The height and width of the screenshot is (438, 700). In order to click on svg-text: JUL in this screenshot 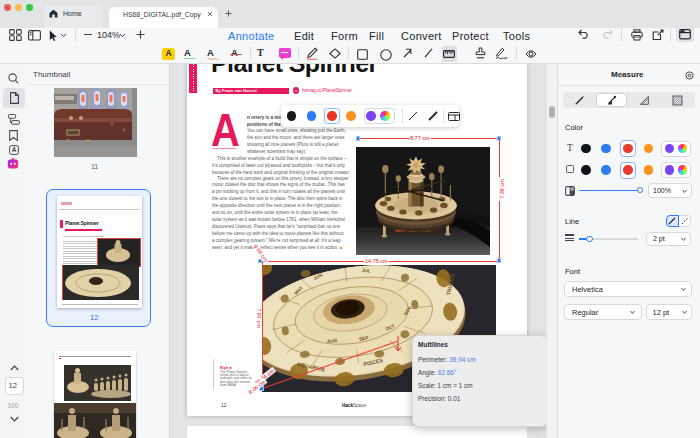, I will do `click(366, 271)`.